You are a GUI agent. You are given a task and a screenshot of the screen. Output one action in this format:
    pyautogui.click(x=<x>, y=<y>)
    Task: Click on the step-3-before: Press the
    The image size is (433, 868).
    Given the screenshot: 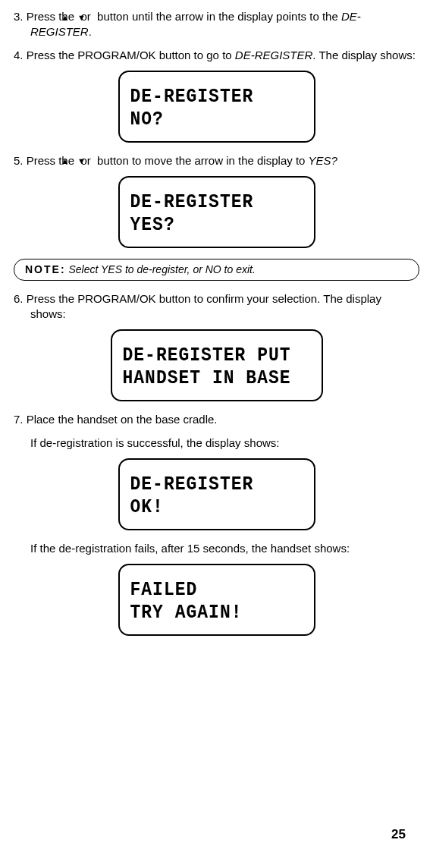 What is the action you would take?
    pyautogui.click(x=52, y=17)
    